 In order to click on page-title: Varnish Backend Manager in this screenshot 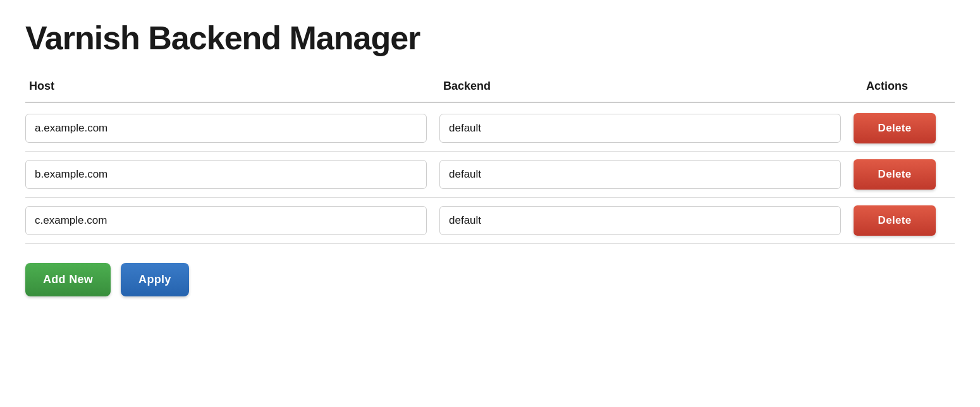, I will do `click(490, 38)`.